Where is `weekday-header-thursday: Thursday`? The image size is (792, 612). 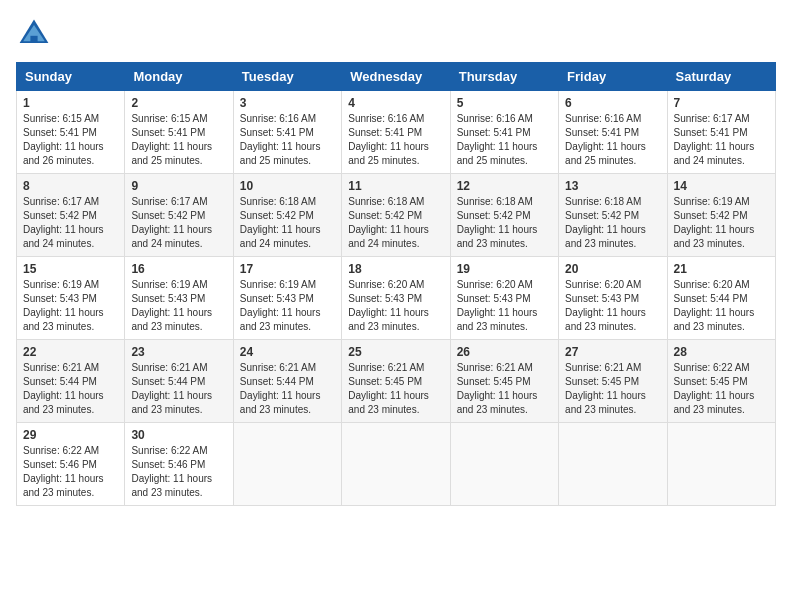
weekday-header-thursday: Thursday is located at coordinates (504, 77).